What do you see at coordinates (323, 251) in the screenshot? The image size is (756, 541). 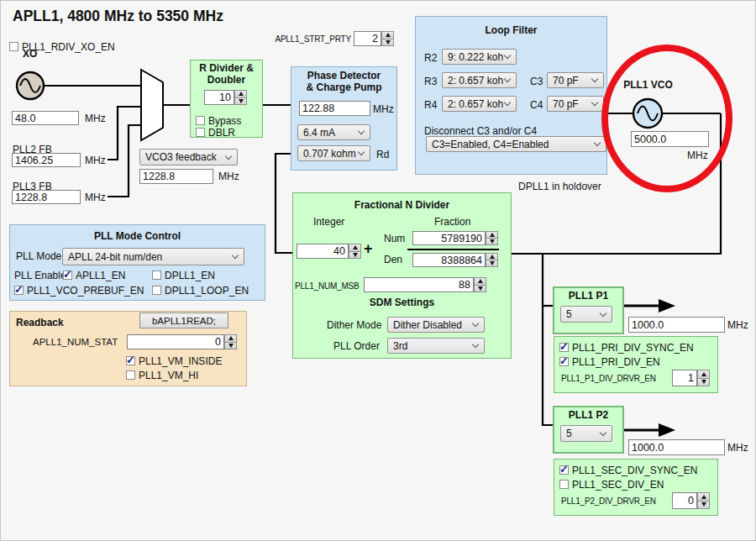 I see `integer-field: 40` at bounding box center [323, 251].